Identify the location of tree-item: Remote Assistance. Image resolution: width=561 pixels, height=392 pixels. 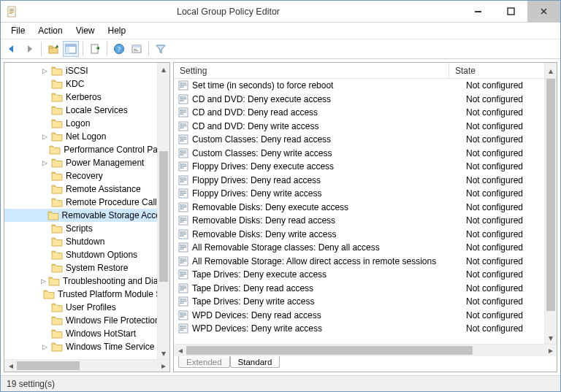
(87, 189).